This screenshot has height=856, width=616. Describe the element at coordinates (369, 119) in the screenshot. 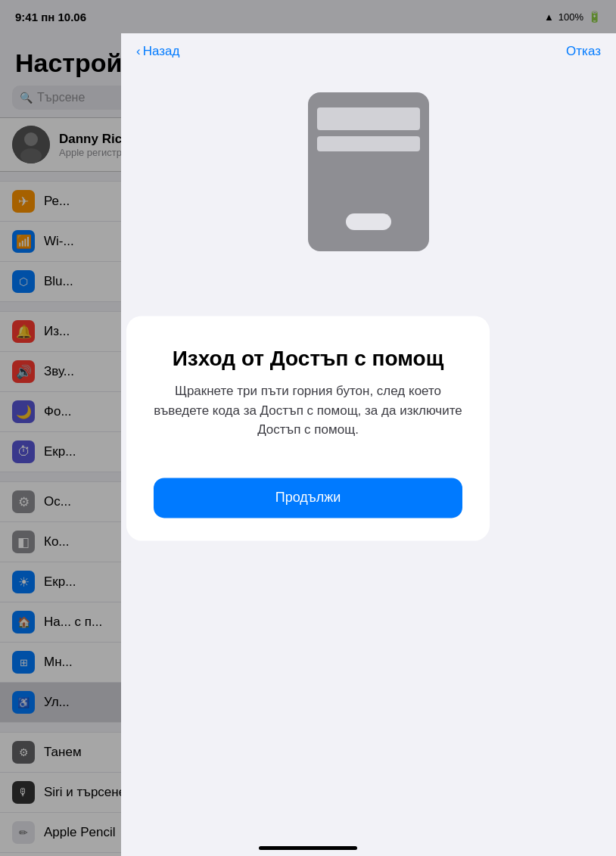

I see `ipad-screen-top` at that location.